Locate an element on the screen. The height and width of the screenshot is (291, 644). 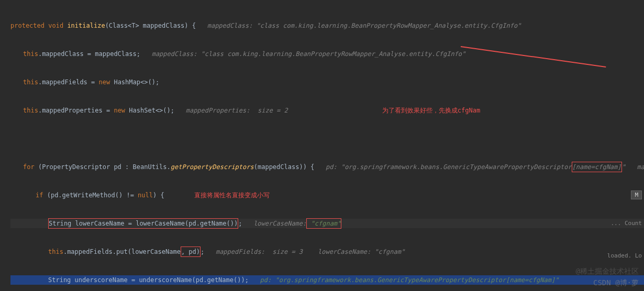
annotation-2: 直接将属性名直接变成小写 is located at coordinates (217, 195).